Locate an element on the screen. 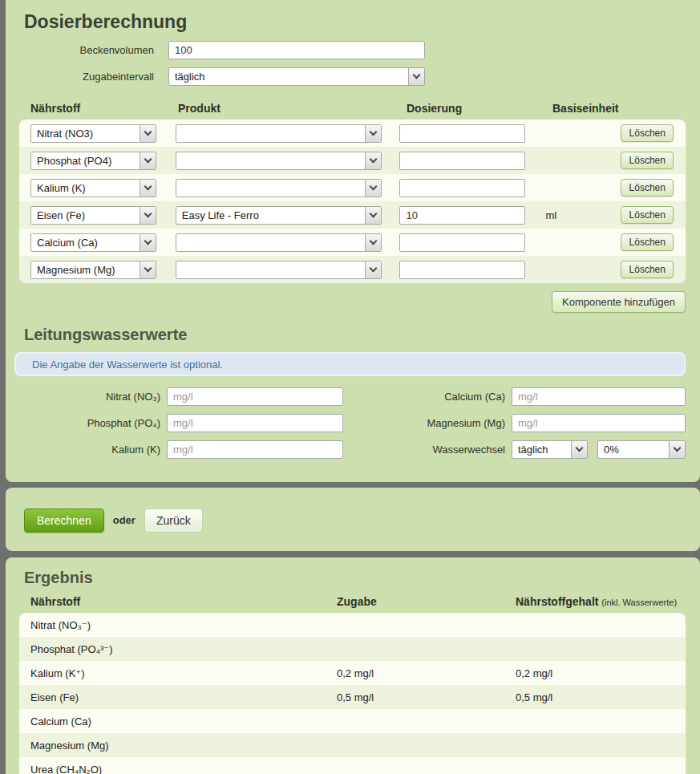  potassium-row: Kalium (K) is located at coordinates (181, 449).